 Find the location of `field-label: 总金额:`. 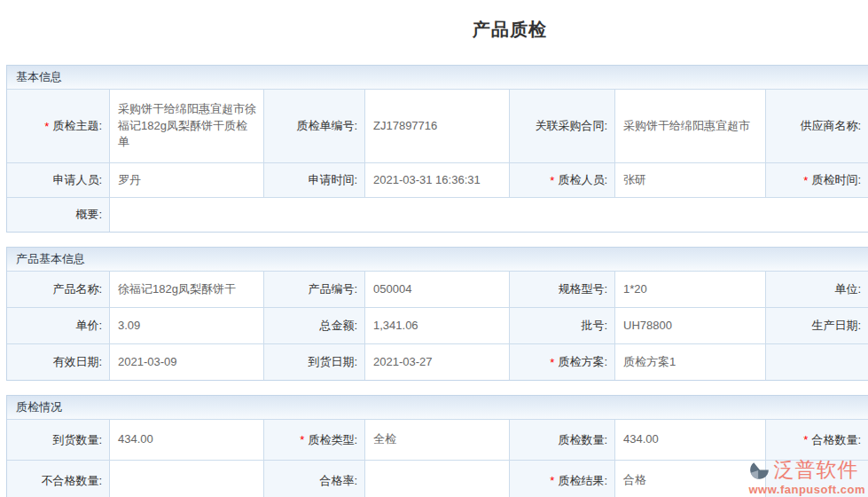

field-label: 总金额: is located at coordinates (314, 326).